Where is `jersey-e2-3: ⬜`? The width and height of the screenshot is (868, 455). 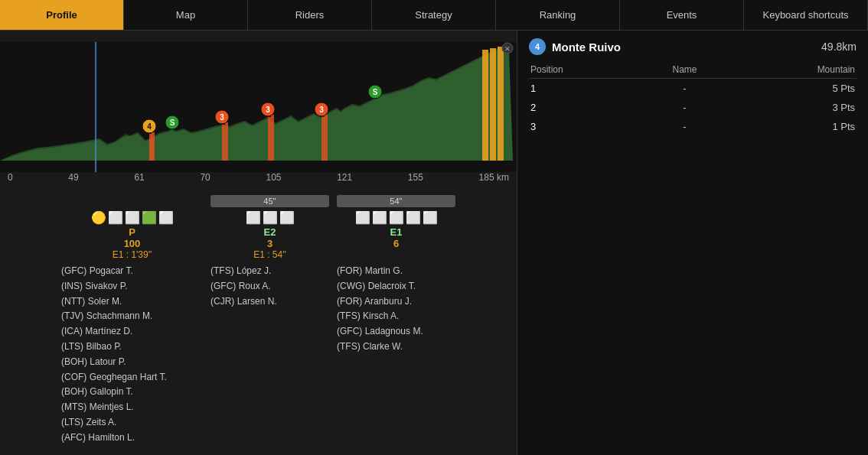 jersey-e2-3: ⬜ is located at coordinates (287, 217).